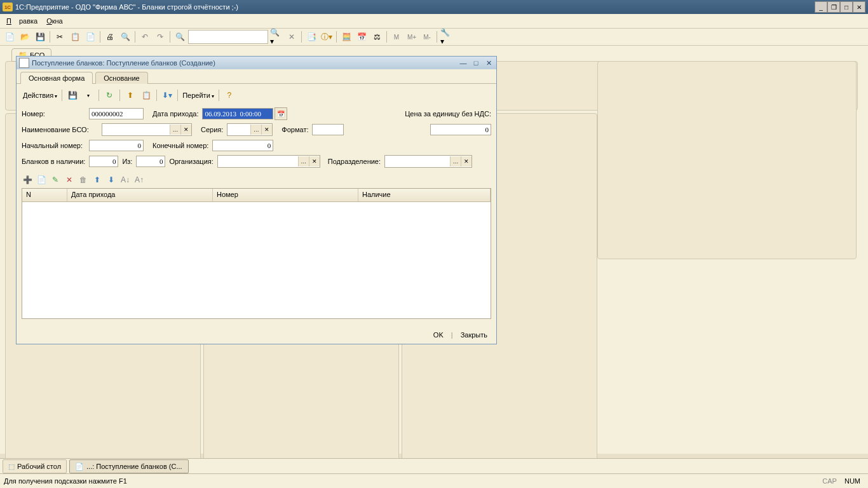 The image size is (868, 488). What do you see at coordinates (160, 37) in the screenshot?
I see `redo-icon: ↷` at bounding box center [160, 37].